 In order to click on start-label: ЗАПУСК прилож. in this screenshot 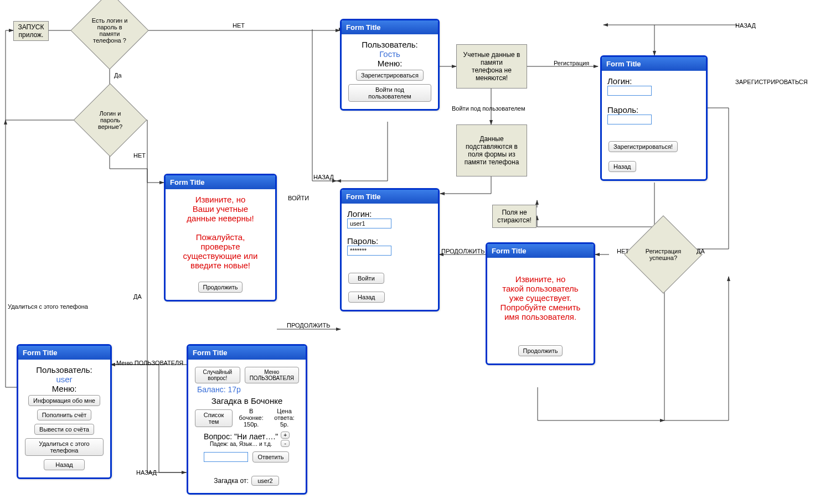, I will do `click(31, 31)`.